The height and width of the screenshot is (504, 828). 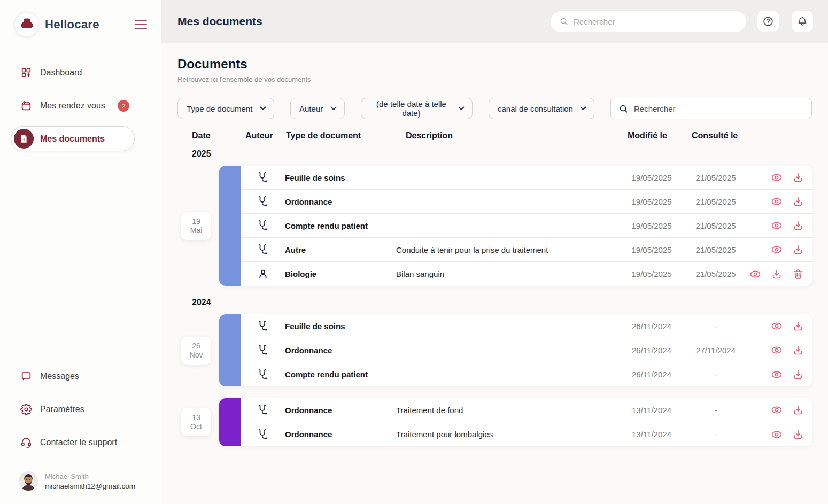 I want to click on date-day: 19, so click(x=196, y=221).